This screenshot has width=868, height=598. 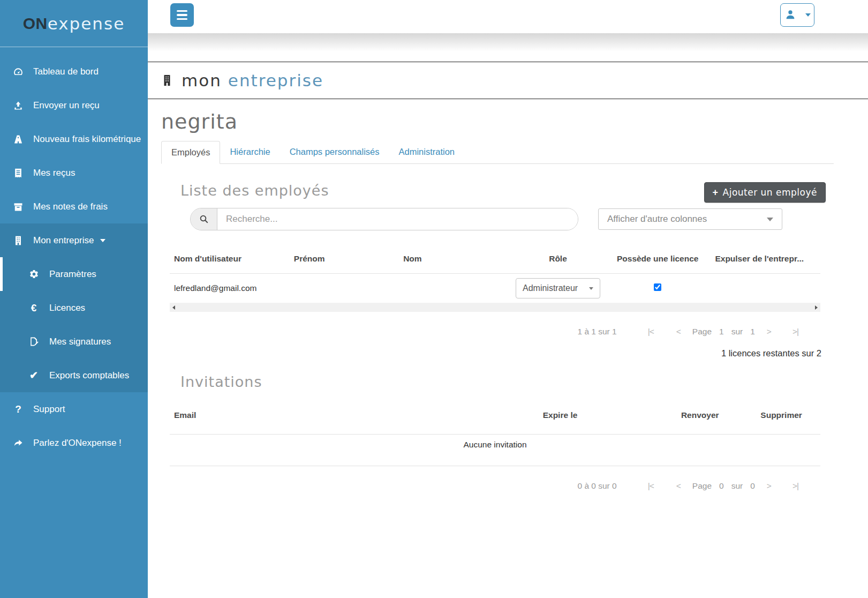 I want to click on horizontal-scrollbar, so click(x=495, y=308).